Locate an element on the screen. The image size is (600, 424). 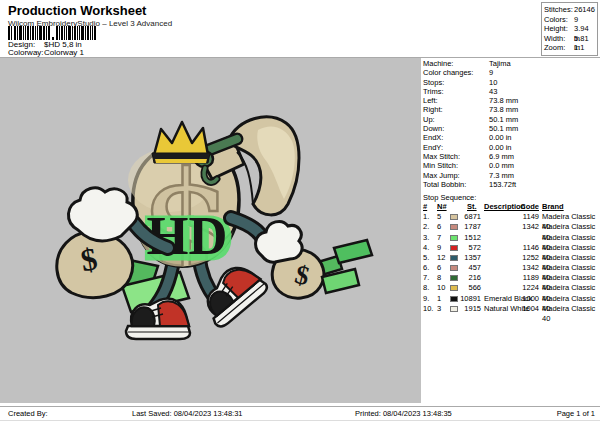
row-number: 6. is located at coordinates (430, 268).